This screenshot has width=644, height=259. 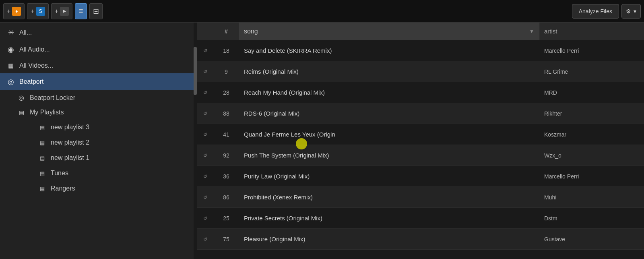 I want to click on sidebar-item-new-playlist-2: ▤ new playlist 2, so click(x=116, y=143).